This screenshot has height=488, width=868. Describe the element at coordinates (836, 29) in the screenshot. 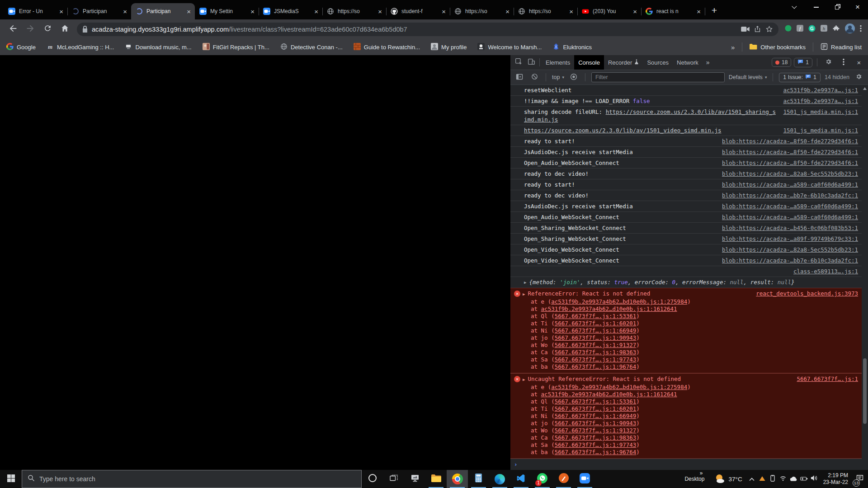

I see `extensions-puzzle-icon` at that location.